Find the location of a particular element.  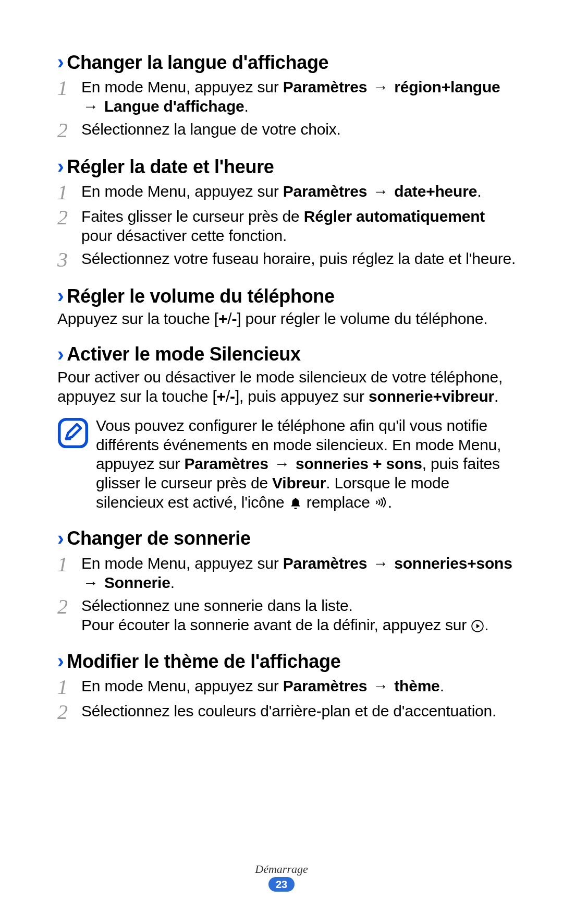

step-text: Sélectionnez votre fuseau horaire, puis … is located at coordinates (299, 259).